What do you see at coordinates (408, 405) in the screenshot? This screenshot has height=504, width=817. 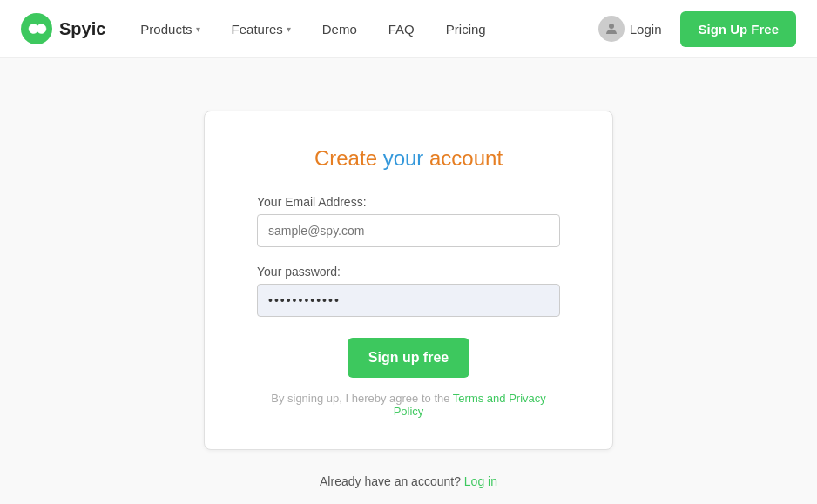 I see `terms-text: By signing up, I hereby agree to the Ter…` at bounding box center [408, 405].